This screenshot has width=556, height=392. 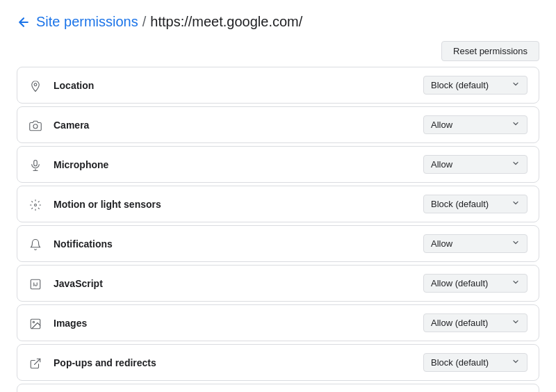 I want to click on permission-value-microphone: Allow, so click(x=442, y=164).